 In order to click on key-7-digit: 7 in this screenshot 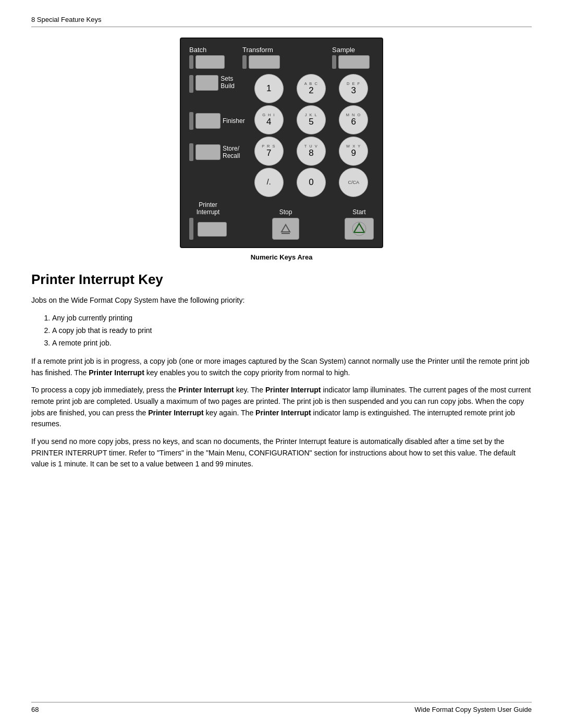, I will do `click(269, 153)`.